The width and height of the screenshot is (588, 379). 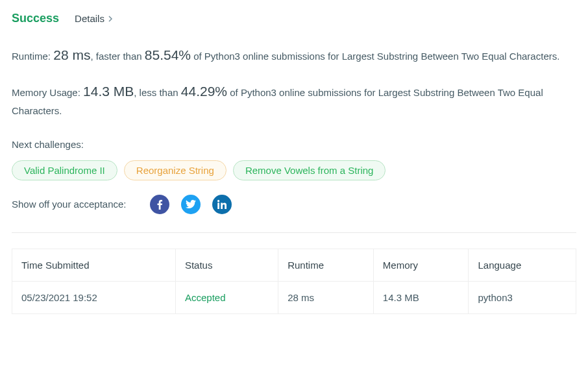 What do you see at coordinates (294, 18) in the screenshot?
I see `result-header: Success Details` at bounding box center [294, 18].